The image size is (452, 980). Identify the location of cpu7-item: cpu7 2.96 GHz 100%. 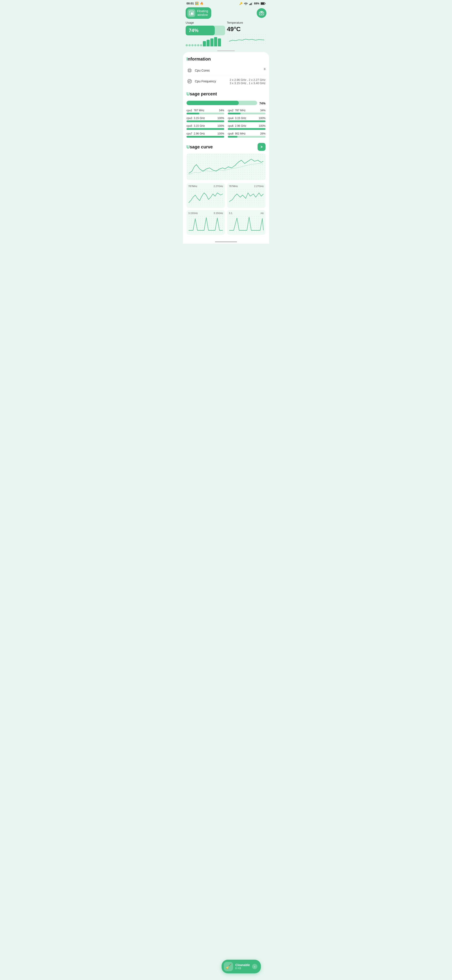
(205, 135).